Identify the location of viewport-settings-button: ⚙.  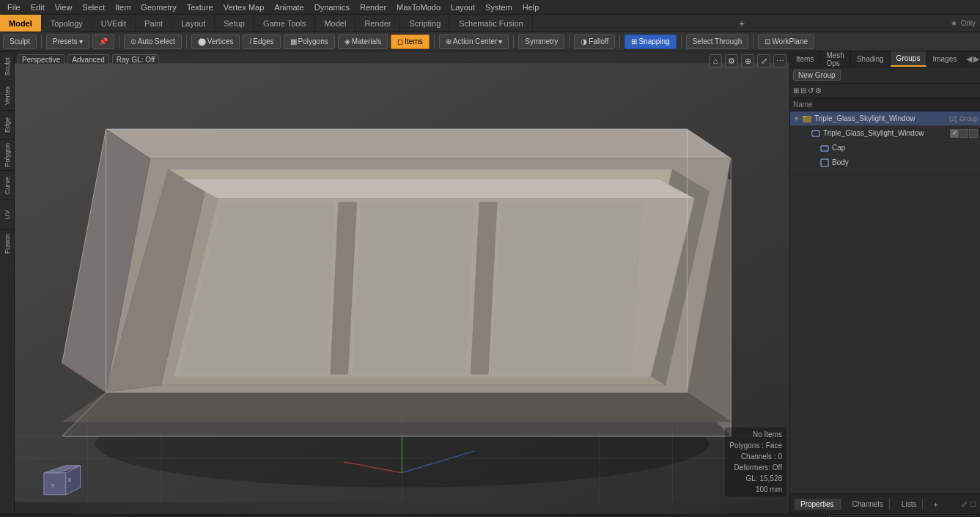
(732, 61).